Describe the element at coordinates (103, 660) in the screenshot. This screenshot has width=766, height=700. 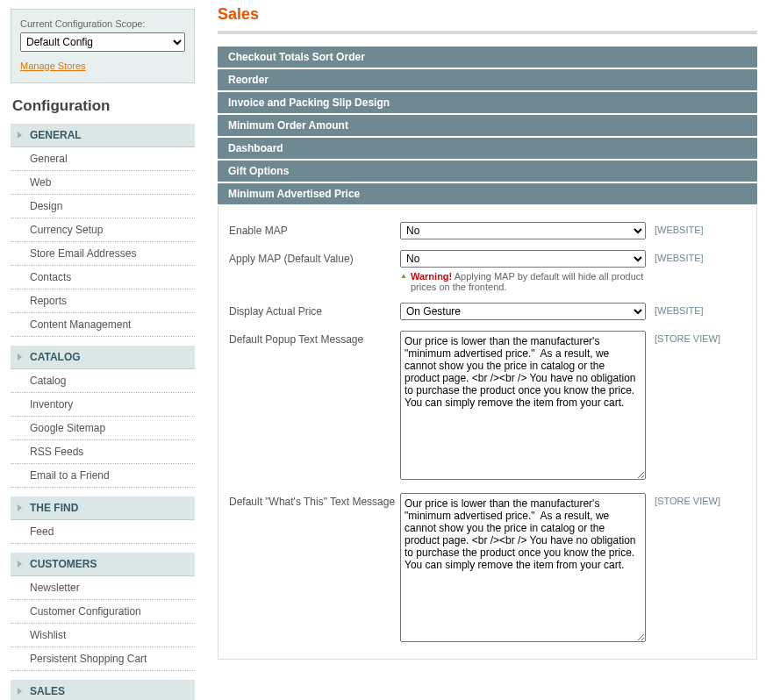
I see `nav-item: Persistent Shopping Cart` at that location.